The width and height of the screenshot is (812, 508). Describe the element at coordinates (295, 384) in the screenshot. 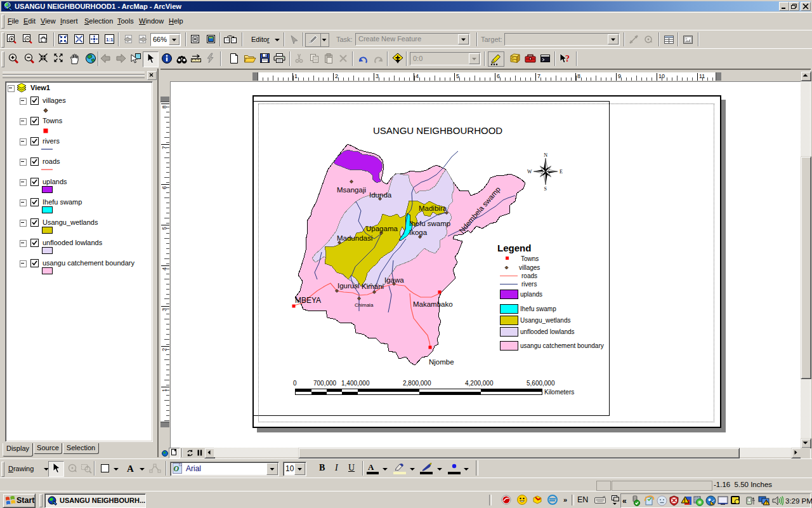

I see `svg-text: 0` at that location.